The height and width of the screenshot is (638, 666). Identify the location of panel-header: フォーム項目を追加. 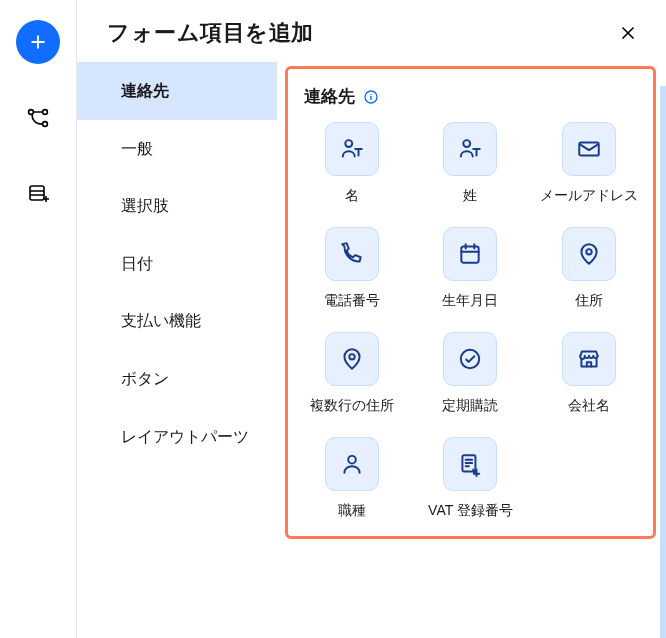
(372, 31).